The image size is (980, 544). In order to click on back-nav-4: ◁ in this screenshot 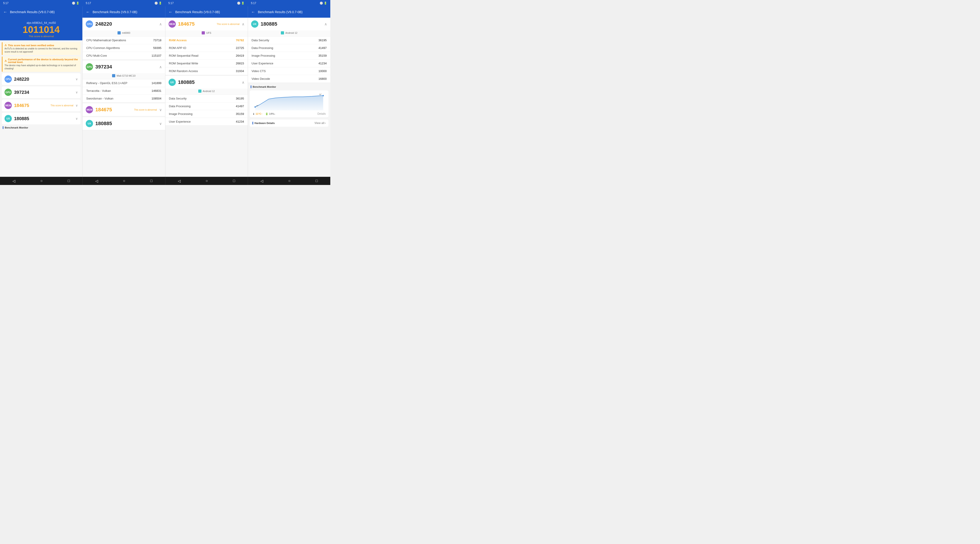, I will do `click(262, 181)`.